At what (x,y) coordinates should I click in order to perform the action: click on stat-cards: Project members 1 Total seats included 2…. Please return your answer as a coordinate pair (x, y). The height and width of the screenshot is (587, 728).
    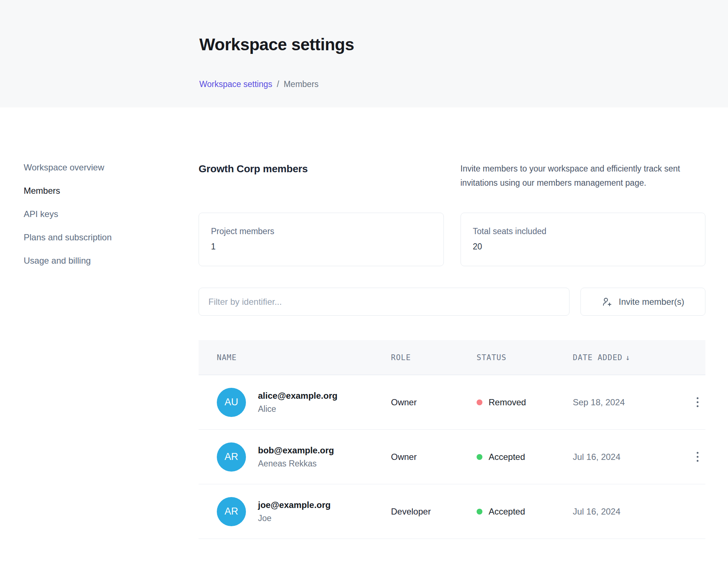
    Looking at the image, I should click on (452, 240).